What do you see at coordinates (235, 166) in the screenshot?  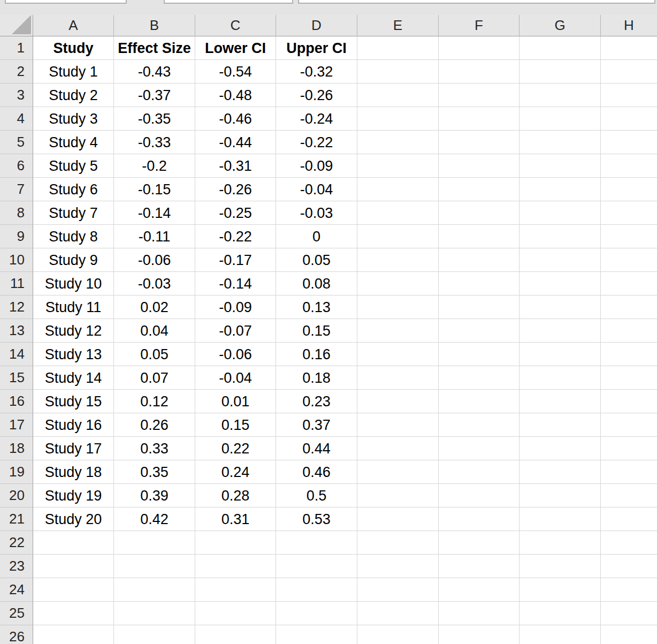 I see `cell-C6: -0.31` at bounding box center [235, 166].